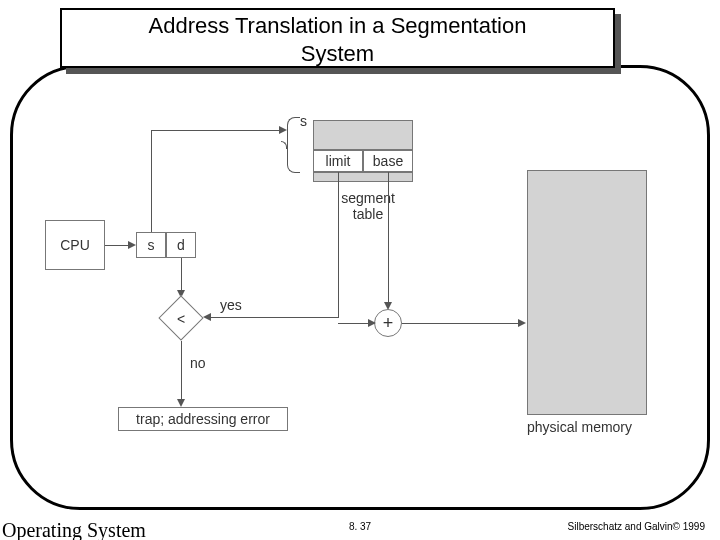 This screenshot has width=720, height=540. Describe the element at coordinates (75, 245) in the screenshot. I see `cpu-box: CPU` at that location.